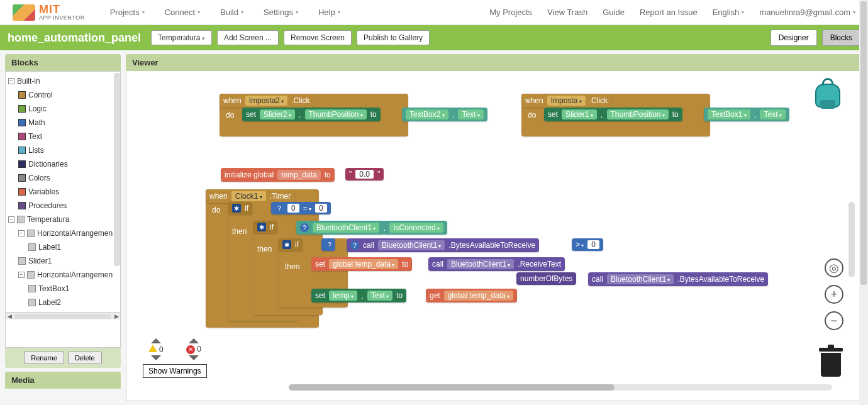 The width and height of the screenshot is (868, 405). What do you see at coordinates (808, 13) in the screenshot?
I see `menu-account: manuelmra9@gmail.com▾` at bounding box center [808, 13].